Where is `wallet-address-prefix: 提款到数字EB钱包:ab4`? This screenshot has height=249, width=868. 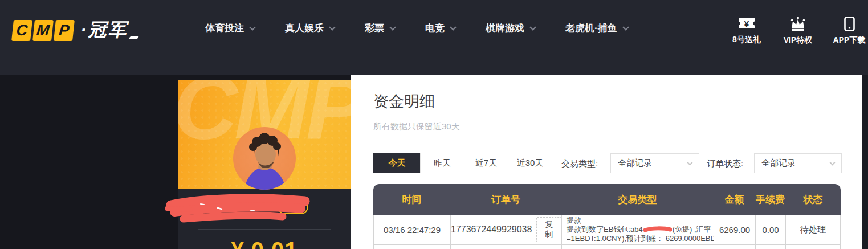
wallet-address-prefix: 提款到数字EB钱包:ab4 is located at coordinates (605, 230).